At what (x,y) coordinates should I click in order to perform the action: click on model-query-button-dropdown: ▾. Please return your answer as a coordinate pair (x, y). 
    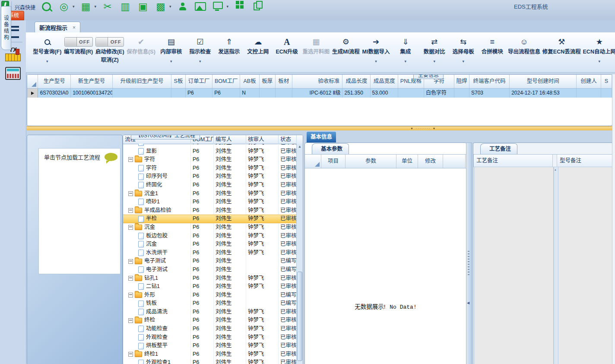
    Looking at the image, I should click on (48, 61).